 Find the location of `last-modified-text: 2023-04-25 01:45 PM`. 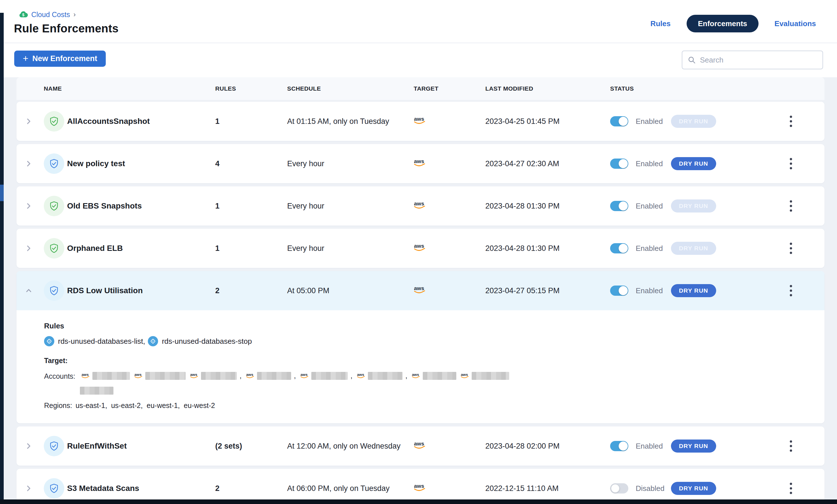

last-modified-text: 2023-04-25 01:45 PM is located at coordinates (548, 122).